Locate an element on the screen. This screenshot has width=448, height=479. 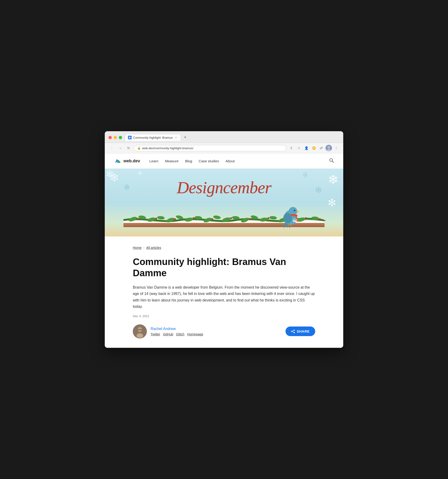
snowflake-1: ❄ is located at coordinates (114, 178).